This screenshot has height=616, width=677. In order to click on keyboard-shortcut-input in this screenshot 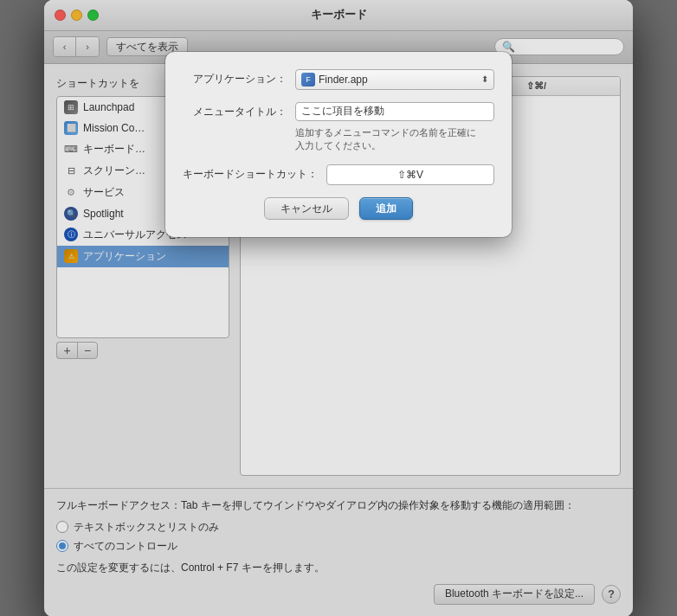, I will do `click(410, 175)`.